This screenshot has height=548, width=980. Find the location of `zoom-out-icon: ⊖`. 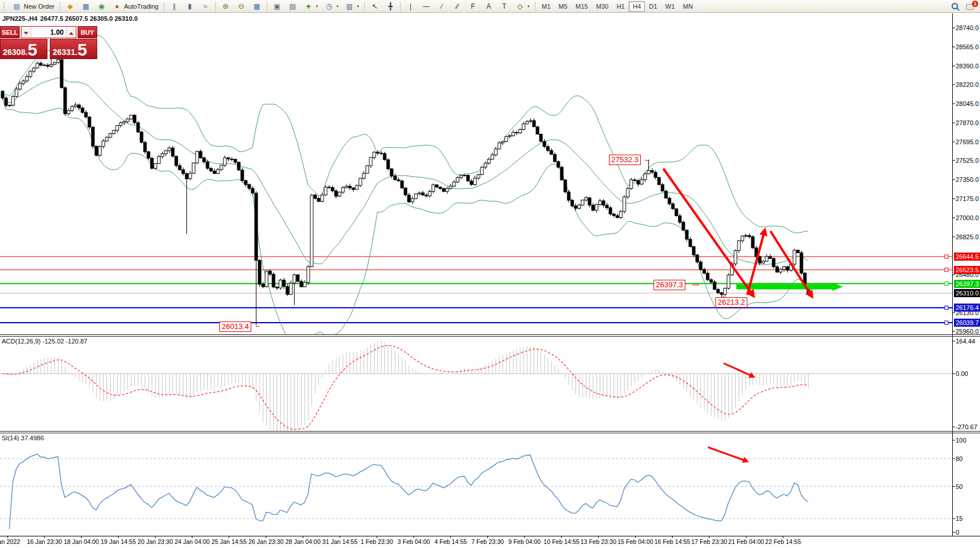

zoom-out-icon: ⊖ is located at coordinates (241, 6).